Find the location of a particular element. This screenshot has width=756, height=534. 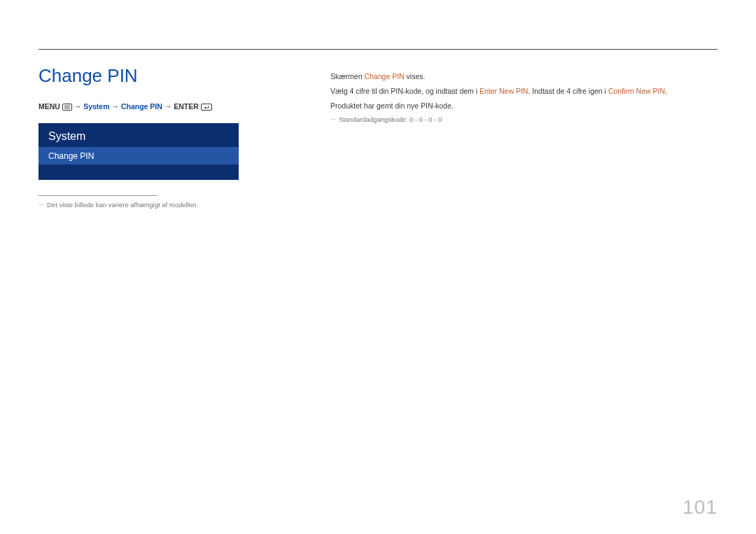

breadcrumb-enter: ENTER is located at coordinates (186, 106).